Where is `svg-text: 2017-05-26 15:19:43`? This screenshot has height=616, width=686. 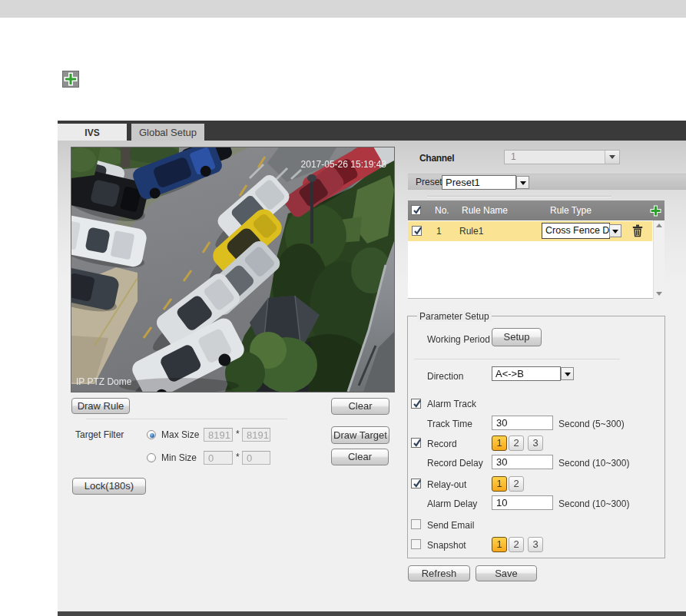
svg-text: 2017-05-26 15:19:43 is located at coordinates (344, 164).